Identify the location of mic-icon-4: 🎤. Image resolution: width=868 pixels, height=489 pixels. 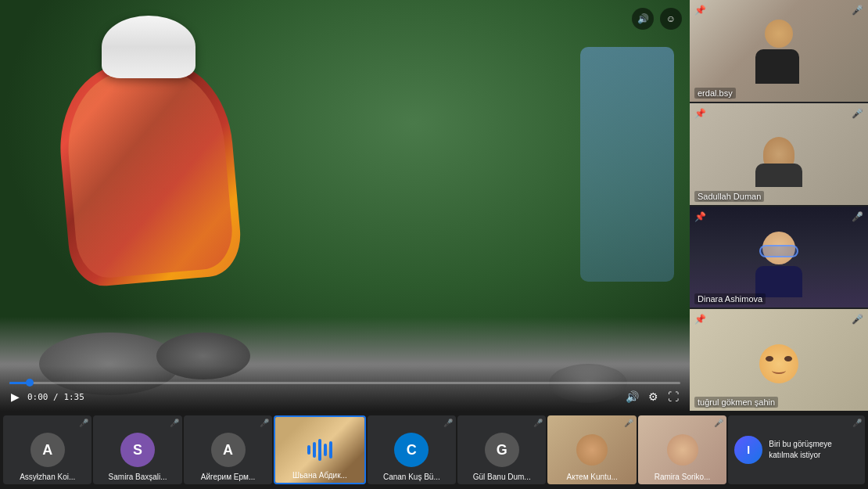
(857, 319).